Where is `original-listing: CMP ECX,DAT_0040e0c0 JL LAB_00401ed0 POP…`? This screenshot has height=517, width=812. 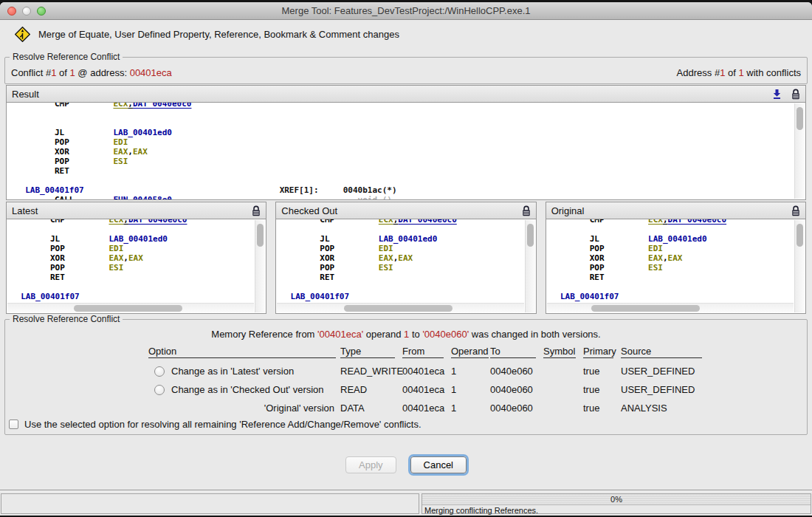
original-listing: CMP ECX,DAT_0040e0c0 JL LAB_00401ed0 POP… is located at coordinates (676, 267).